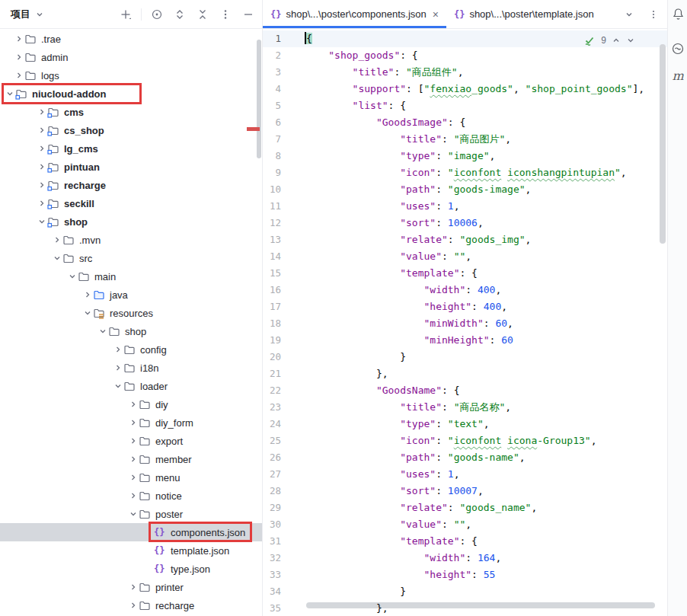 The height and width of the screenshot is (616, 687). I want to click on tree-item-printer: printer, so click(131, 587).